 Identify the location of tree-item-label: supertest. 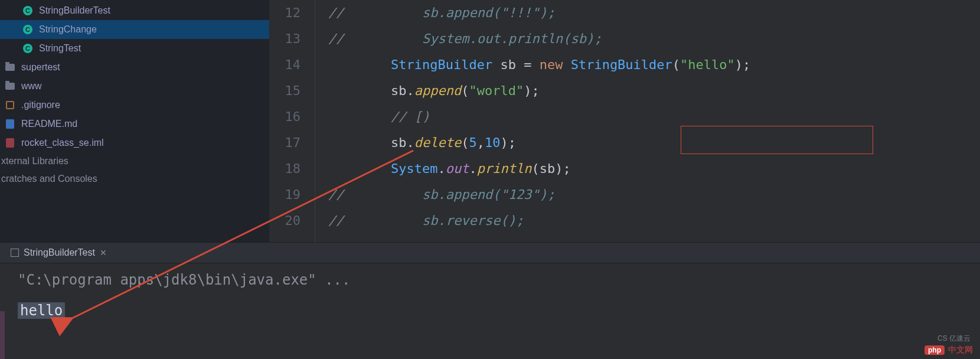
(41, 67).